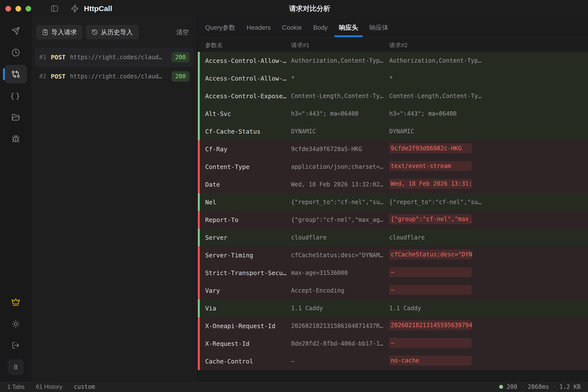 The height and width of the screenshot is (392, 588). What do you see at coordinates (220, 28) in the screenshot?
I see `tab-query-params: Query参数` at bounding box center [220, 28].